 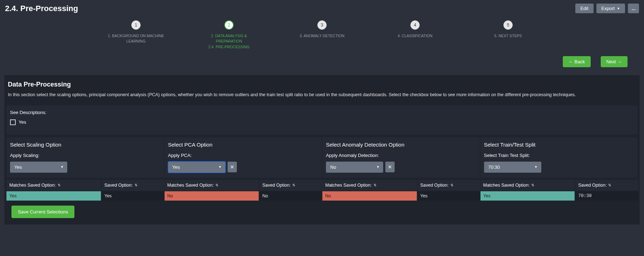 I want to click on step-circle-5: 5, so click(x=508, y=25).